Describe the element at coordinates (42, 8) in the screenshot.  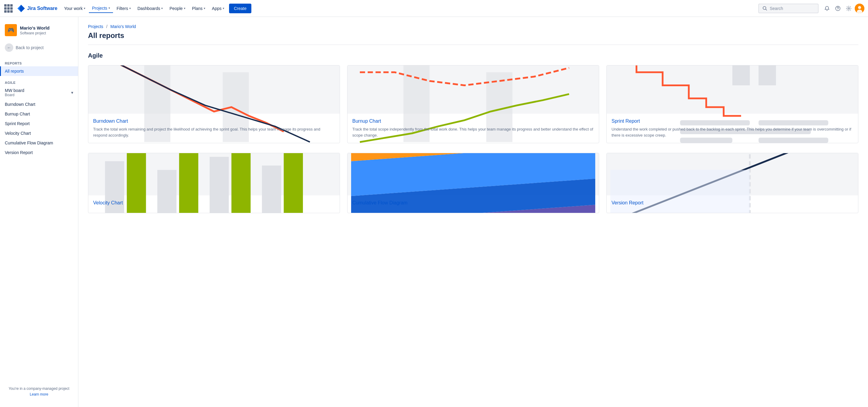
I see `logo-text: Jira Software` at that location.